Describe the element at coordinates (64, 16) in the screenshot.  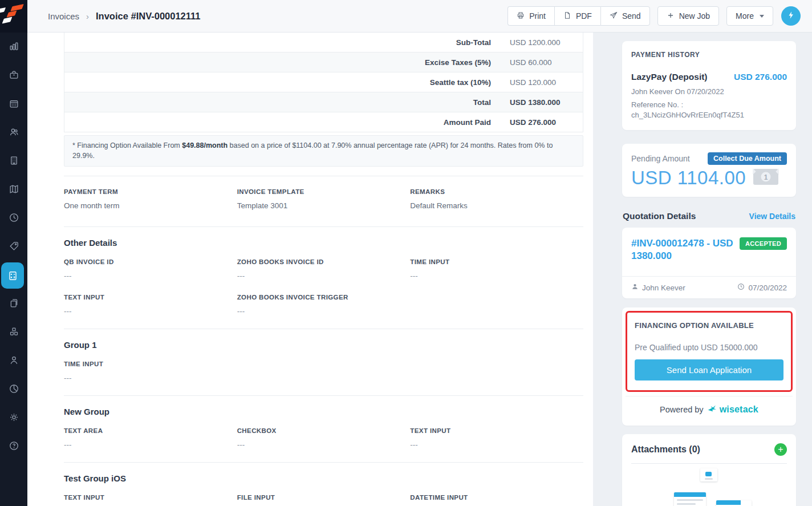
I see `breadcrumb-invoices: Invoices` at that location.